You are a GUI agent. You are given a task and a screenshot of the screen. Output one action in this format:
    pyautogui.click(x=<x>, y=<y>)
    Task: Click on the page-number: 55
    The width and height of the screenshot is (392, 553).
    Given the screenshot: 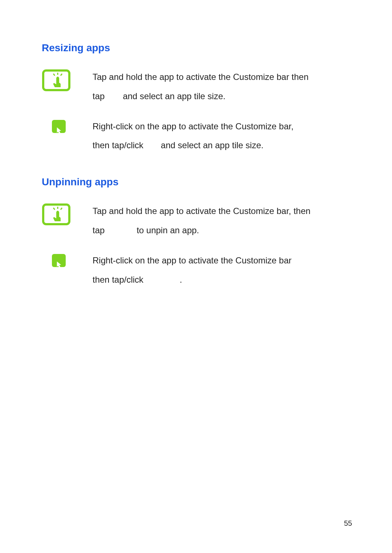 What is the action you would take?
    pyautogui.click(x=348, y=523)
    